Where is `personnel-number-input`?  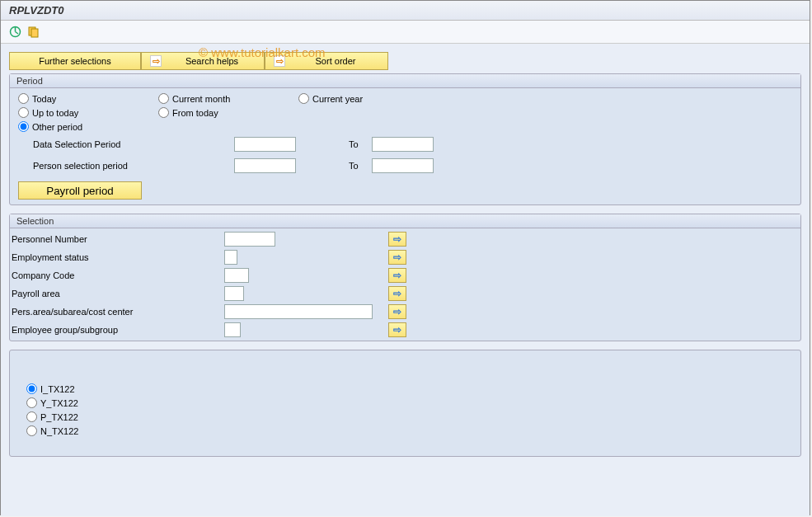 personnel-number-input is located at coordinates (250, 239).